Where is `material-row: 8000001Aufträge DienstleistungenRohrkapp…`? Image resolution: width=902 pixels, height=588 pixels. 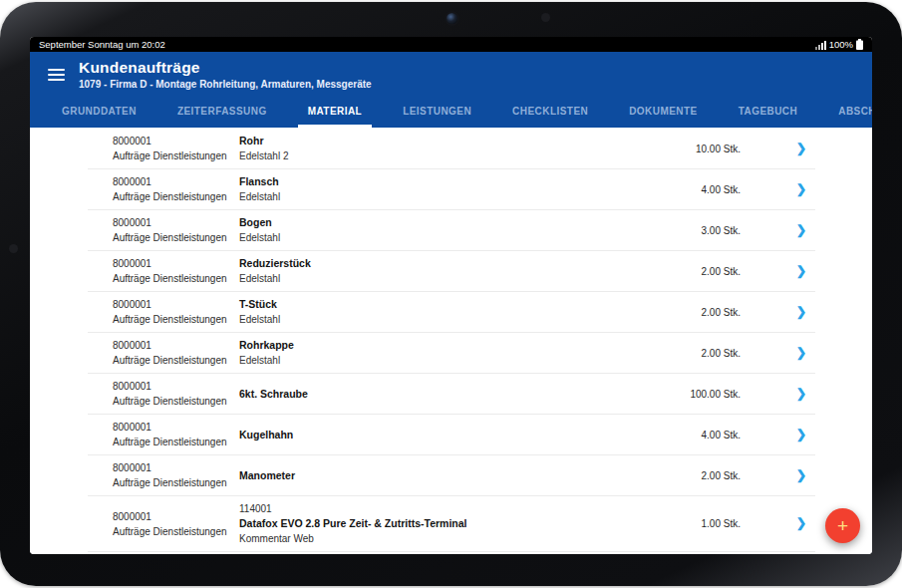 material-row: 8000001Aufträge DienstleistungenRohrkapp… is located at coordinates (451, 353).